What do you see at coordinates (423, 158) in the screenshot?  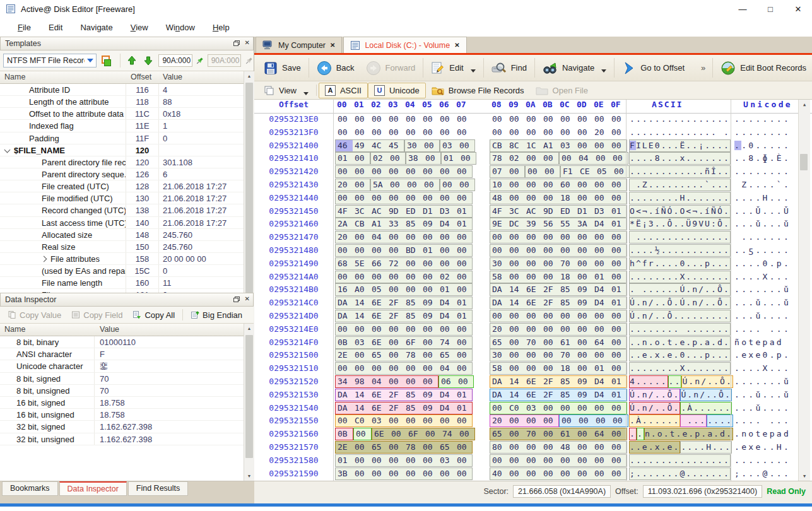 I see `hex-field-group: 3800` at bounding box center [423, 158].